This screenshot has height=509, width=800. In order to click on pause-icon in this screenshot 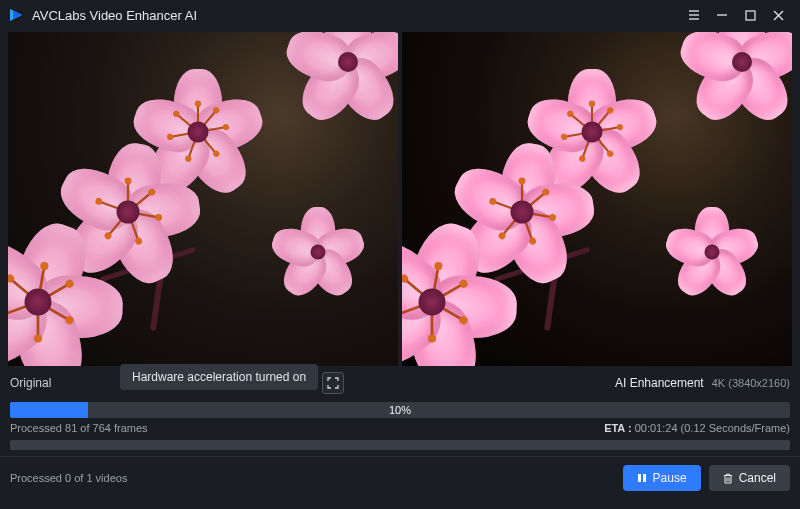, I will do `click(642, 478)`.